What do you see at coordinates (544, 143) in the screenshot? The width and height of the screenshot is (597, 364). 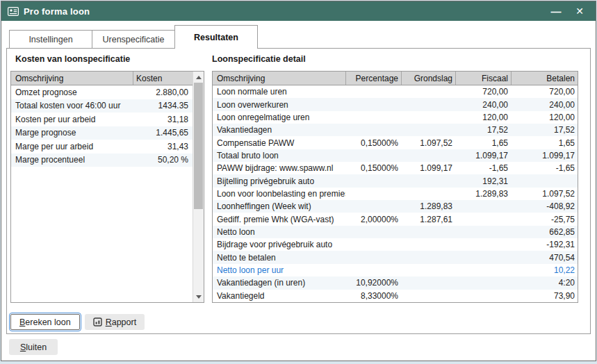 I see `row-betalen: 1,65` at bounding box center [544, 143].